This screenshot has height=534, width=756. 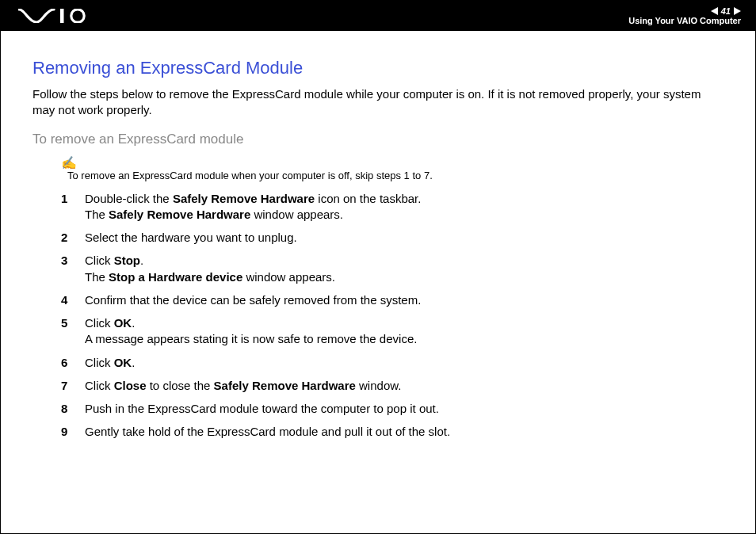 What do you see at coordinates (378, 139) in the screenshot?
I see `sub-heading: To remove an ExpressCard module` at bounding box center [378, 139].